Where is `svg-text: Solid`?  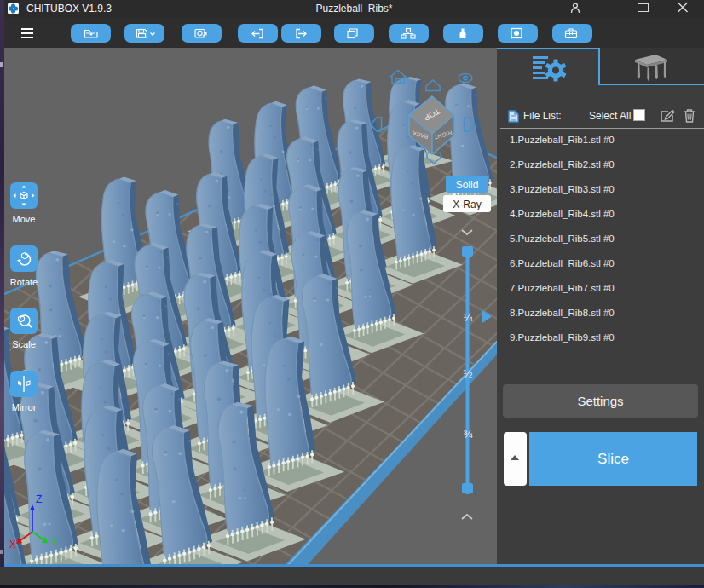 svg-text: Solid is located at coordinates (467, 185).